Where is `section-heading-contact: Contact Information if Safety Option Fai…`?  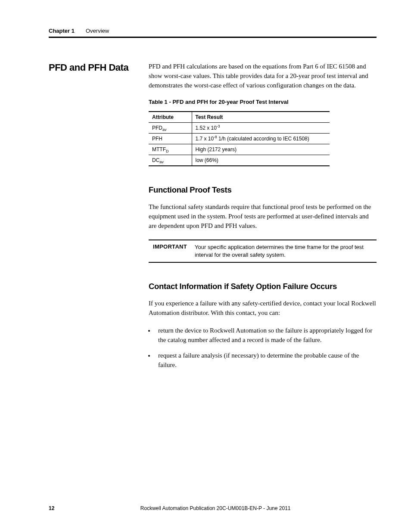
section-heading-contact: Contact Information if Safety Option Fai… is located at coordinates (263, 286).